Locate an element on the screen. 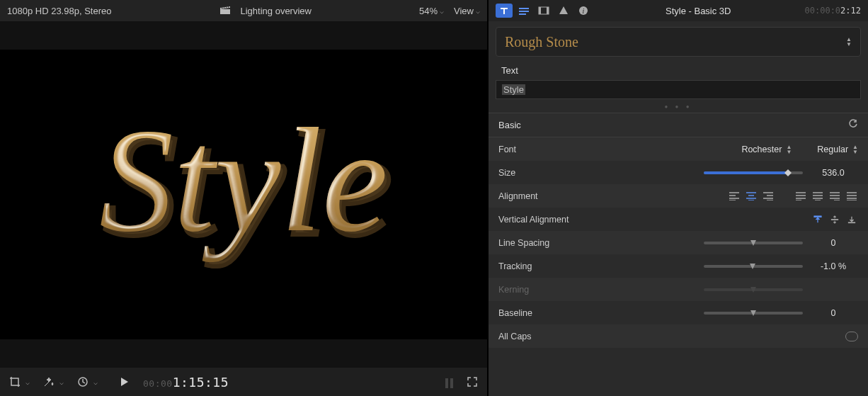 This screenshot has height=396, width=868. align-left-icon is located at coordinates (734, 196).